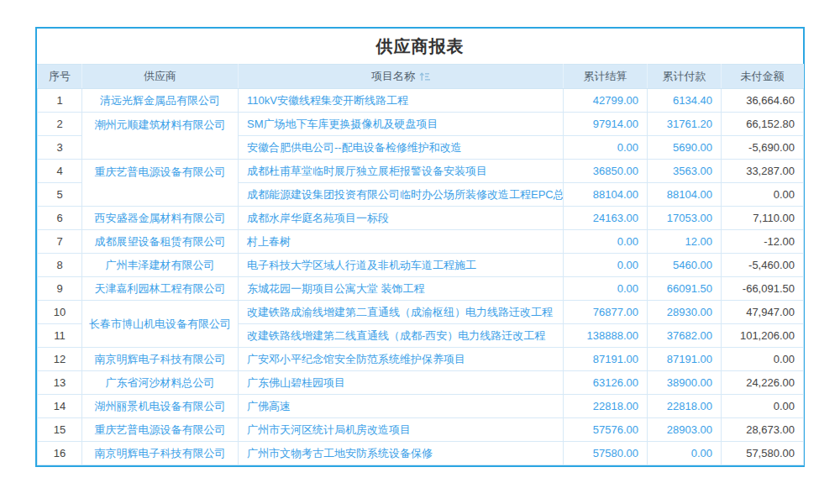  Describe the element at coordinates (606, 336) in the screenshot. I see `settled-cell: 138888.00` at that location.